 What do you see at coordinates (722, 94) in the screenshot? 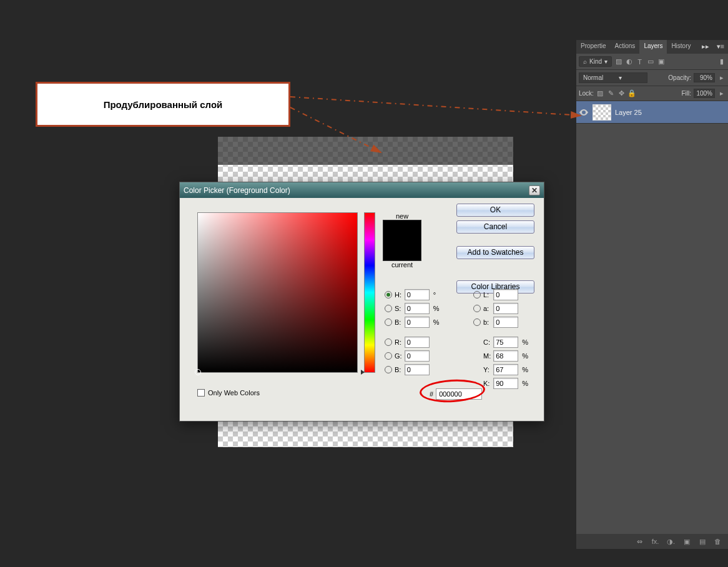
I see `fill-stepper-icon: ▸` at bounding box center [722, 94].